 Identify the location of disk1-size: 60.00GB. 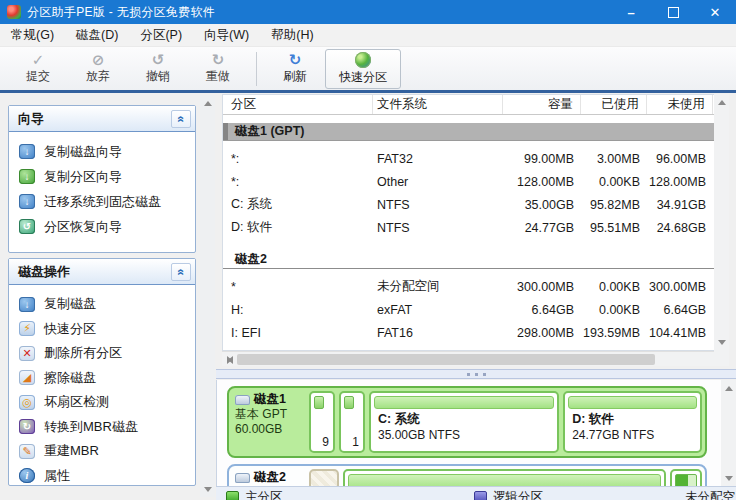
(271, 430).